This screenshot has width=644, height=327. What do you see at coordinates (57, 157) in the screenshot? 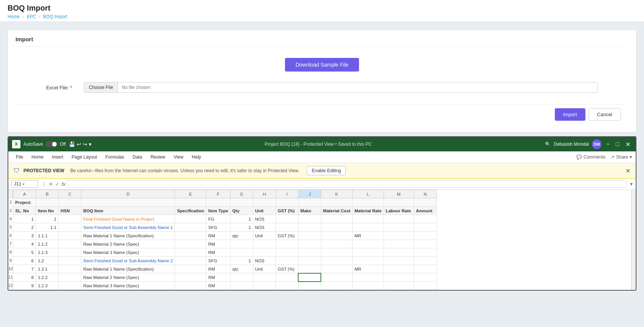
I see `menu-insert: Insert` at bounding box center [57, 157].